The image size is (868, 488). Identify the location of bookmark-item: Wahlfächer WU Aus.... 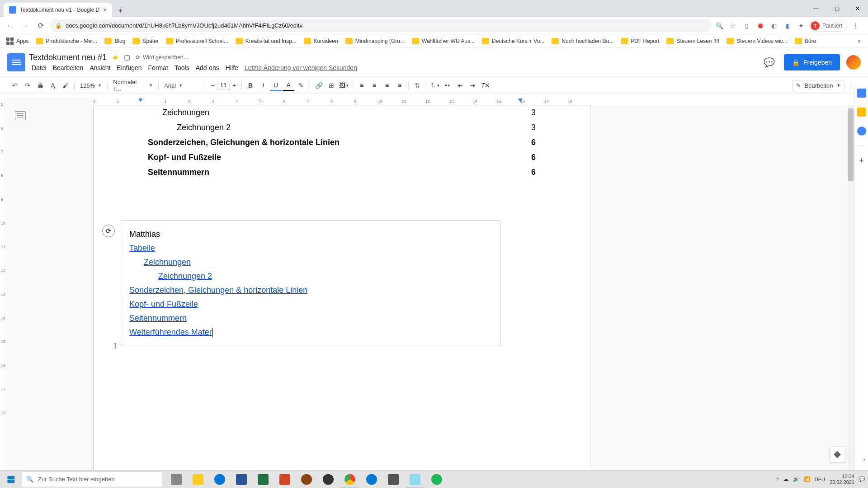
(443, 41).